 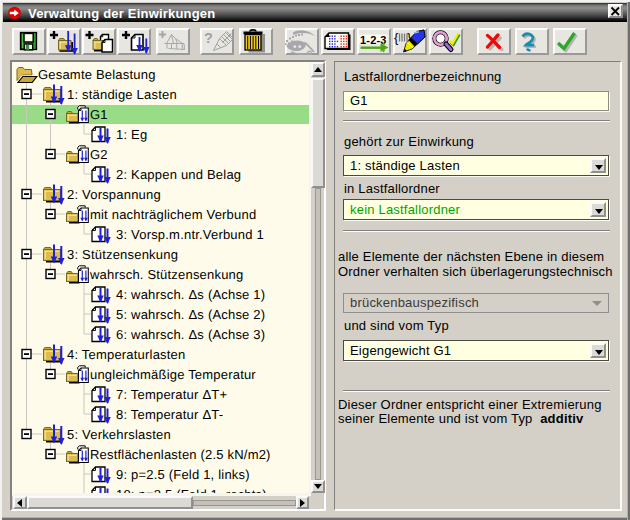 What do you see at coordinates (122, 94) in the screenshot?
I see `svg-text: 1: ständige Lasten` at bounding box center [122, 94].